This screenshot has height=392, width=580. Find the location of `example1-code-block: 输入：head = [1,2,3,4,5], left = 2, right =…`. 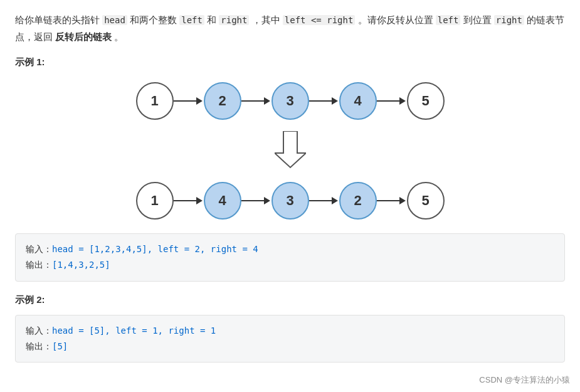

example1-code-block: 输入：head = [1,2,3,4,5], left = 2, right =… is located at coordinates (290, 257).